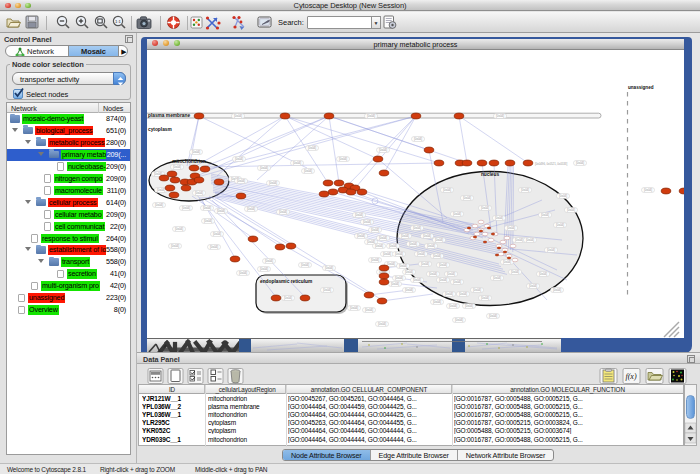 The height and width of the screenshot is (474, 700). I want to click on svg-text: endoplasmic reticulum, so click(286, 280).